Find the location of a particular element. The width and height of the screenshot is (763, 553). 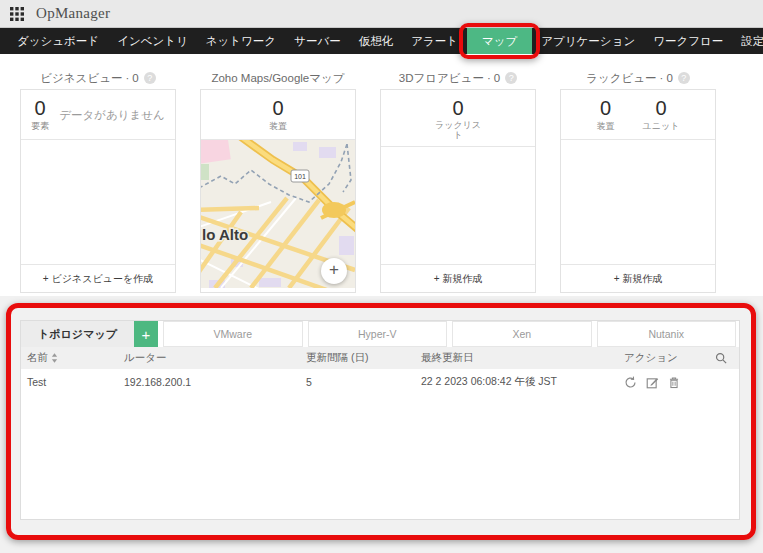

column-header-interval: 更新間隔 (日) is located at coordinates (364, 358).